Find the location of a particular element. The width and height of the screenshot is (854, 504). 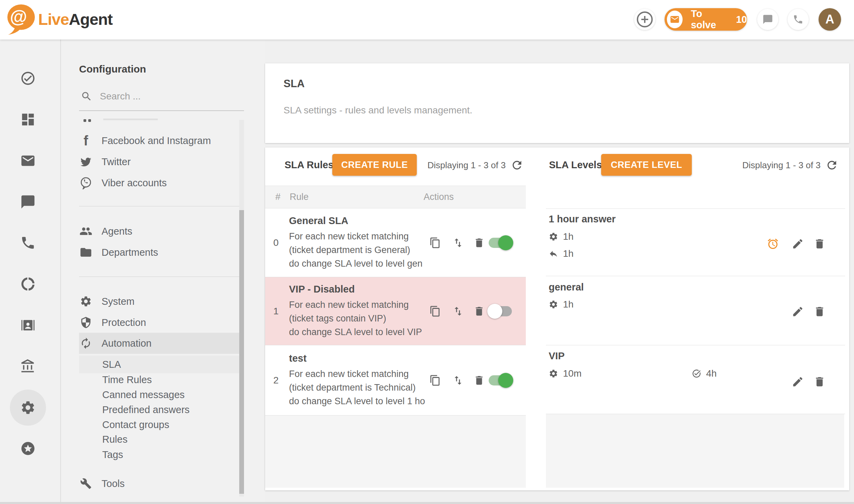

sidebar-item-facebook-instagram: f Facebook and Instagram is located at coordinates (160, 141).